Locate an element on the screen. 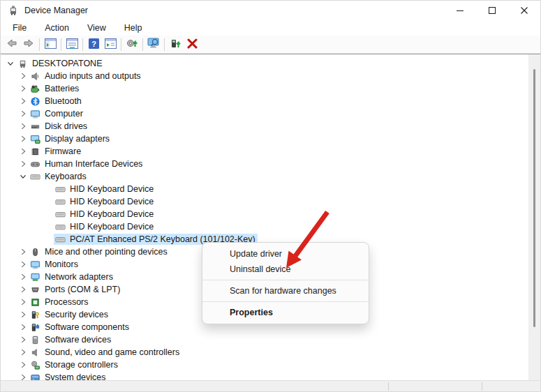  tree-item-label: Monitors is located at coordinates (61, 264).